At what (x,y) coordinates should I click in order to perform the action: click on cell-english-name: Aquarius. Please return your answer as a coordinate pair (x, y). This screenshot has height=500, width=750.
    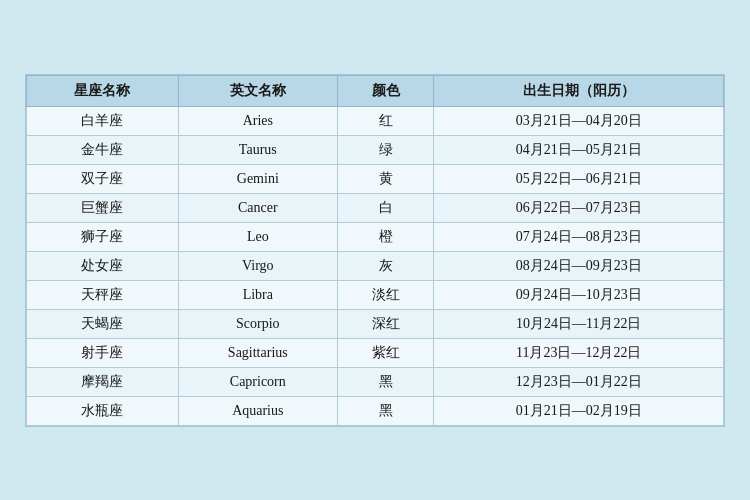
    Looking at the image, I should click on (258, 410).